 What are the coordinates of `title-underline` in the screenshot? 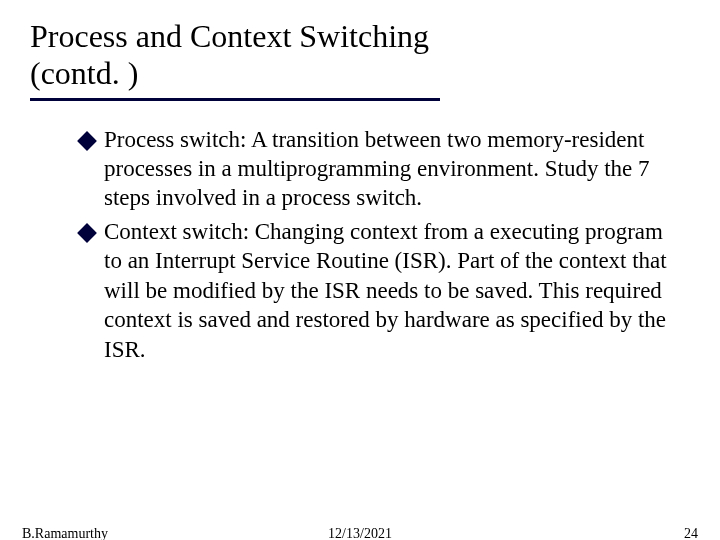 It's located at (235, 100).